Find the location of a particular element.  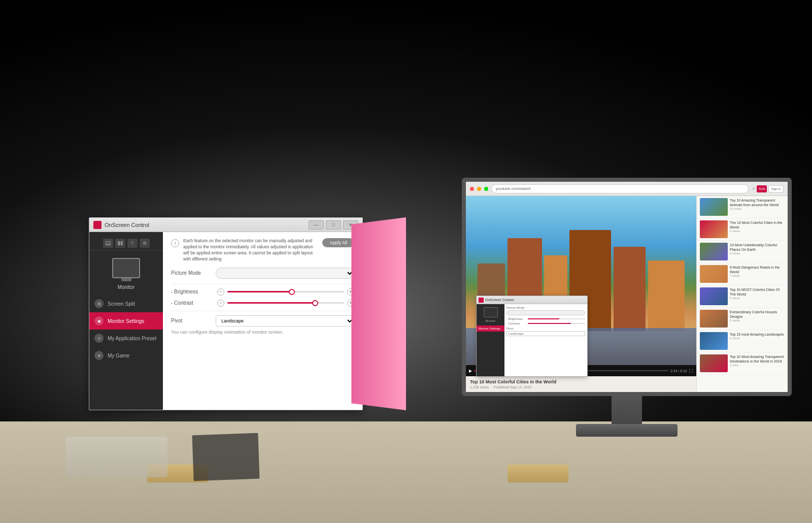

osc-main-content: i Each feature on the selected monitor c… is located at coordinates (263, 321).